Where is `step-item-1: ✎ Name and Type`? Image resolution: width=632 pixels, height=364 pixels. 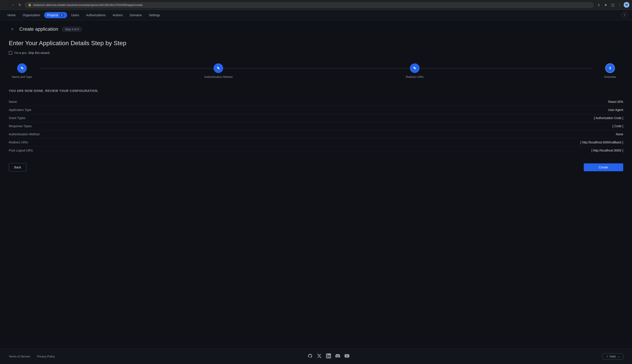 step-item-1: ✎ Name and Type is located at coordinates (22, 71).